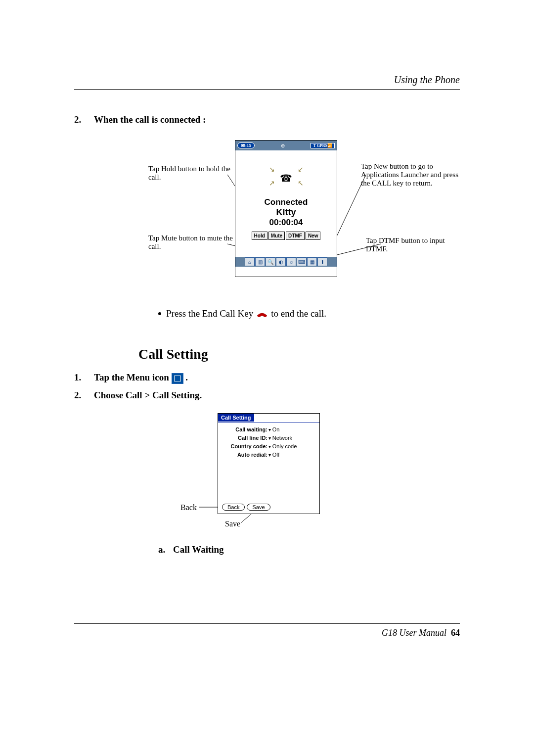  I want to click on label-auto-redial: Auto redial:, so click(245, 455).